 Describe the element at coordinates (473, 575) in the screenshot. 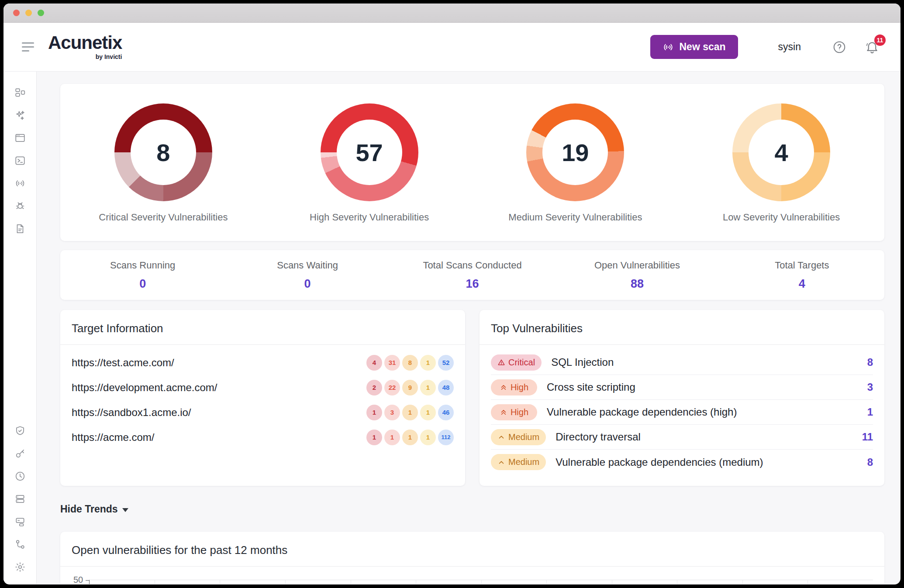

I see `open-vulnerabilities-chart: 50` at that location.